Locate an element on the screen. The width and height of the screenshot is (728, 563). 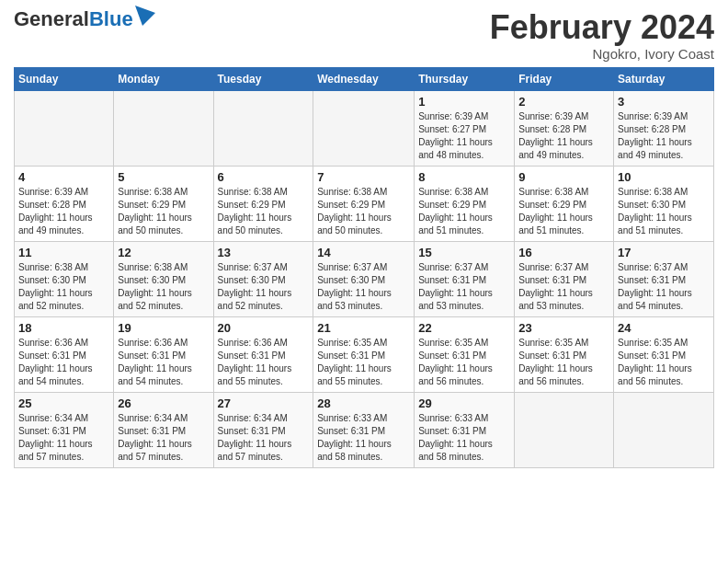
table-row: 26Sunrise: 6:34 AM Sunset: 6:31 PM Dayli… is located at coordinates (164, 430).